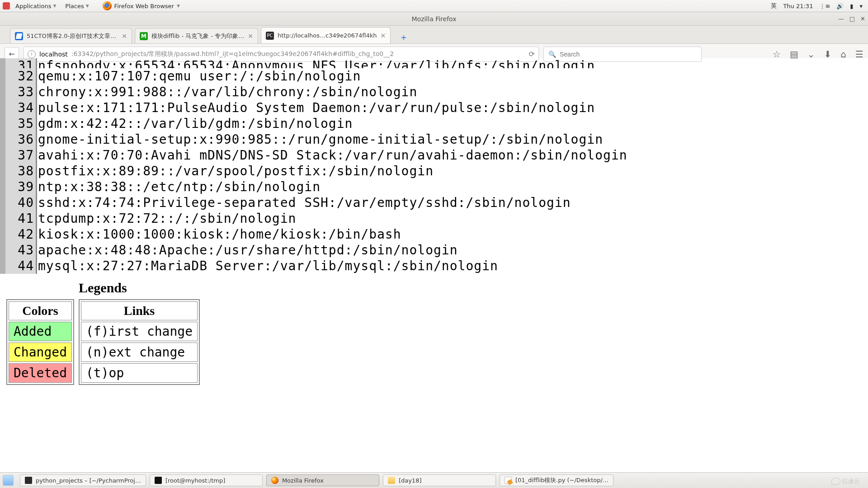  I want to click on line-number: 43, so click(21, 250).